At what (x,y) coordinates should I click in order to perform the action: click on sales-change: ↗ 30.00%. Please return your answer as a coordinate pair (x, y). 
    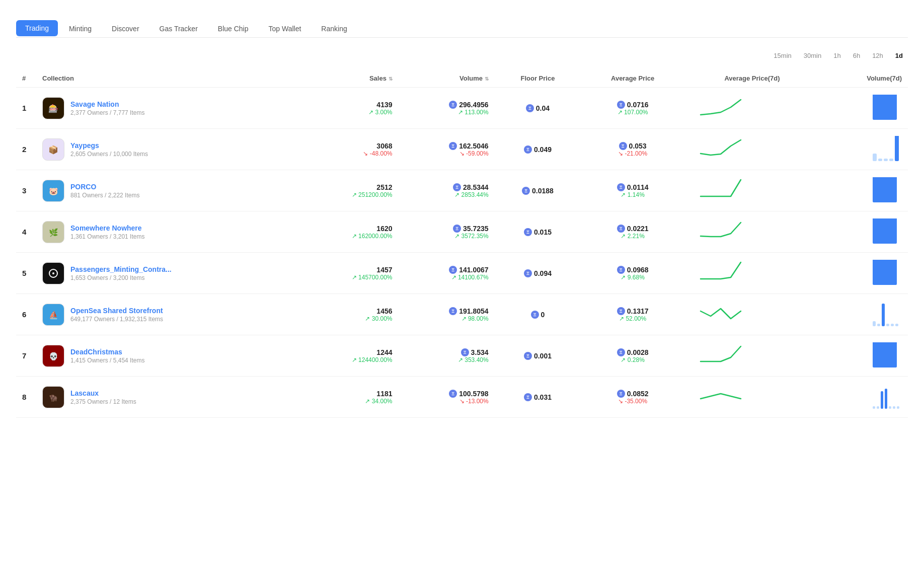
    Looking at the image, I should click on (349, 319).